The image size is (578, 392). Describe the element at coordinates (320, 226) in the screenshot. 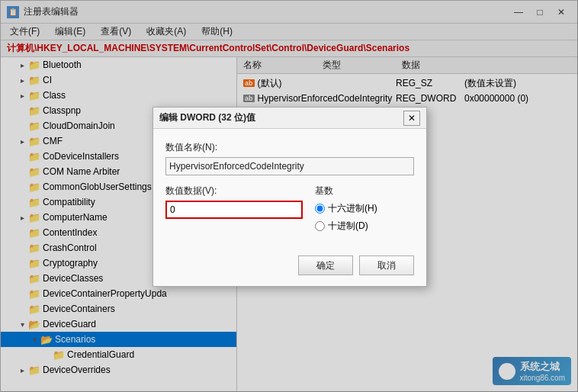

I see `dec-radio` at that location.